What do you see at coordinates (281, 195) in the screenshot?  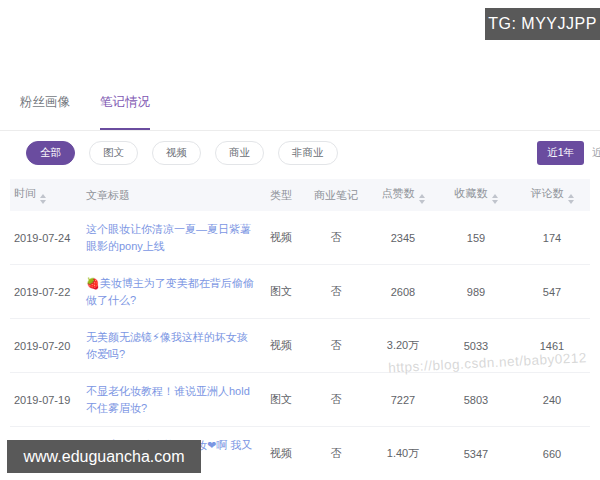 I see `header-type-label: 类型` at bounding box center [281, 195].